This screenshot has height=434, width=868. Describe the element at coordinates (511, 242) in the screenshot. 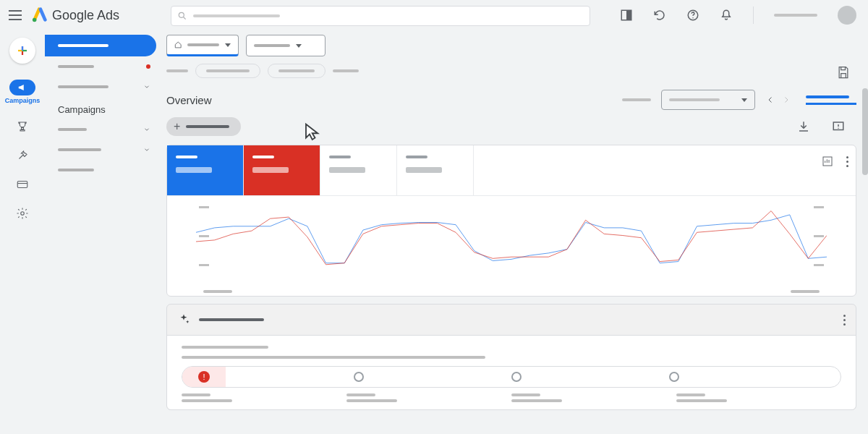

I see `line-chart` at that location.